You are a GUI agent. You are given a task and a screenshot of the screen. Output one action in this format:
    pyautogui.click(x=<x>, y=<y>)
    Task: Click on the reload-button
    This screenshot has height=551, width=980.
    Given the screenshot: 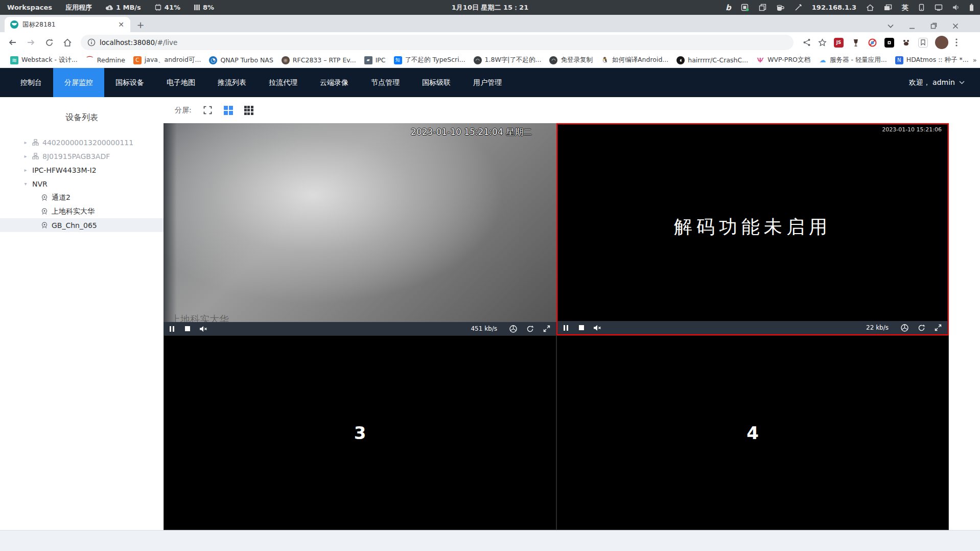 What is the action you would take?
    pyautogui.click(x=49, y=42)
    